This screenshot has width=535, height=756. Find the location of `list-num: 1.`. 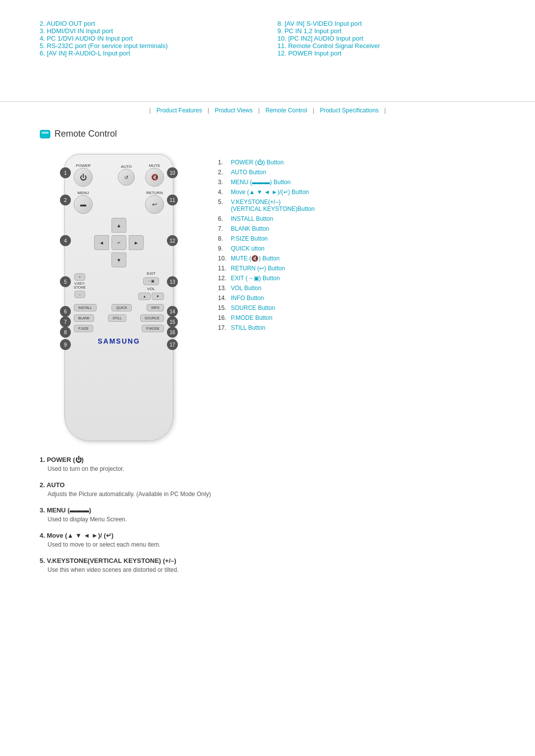

list-num: 1. is located at coordinates (223, 162).